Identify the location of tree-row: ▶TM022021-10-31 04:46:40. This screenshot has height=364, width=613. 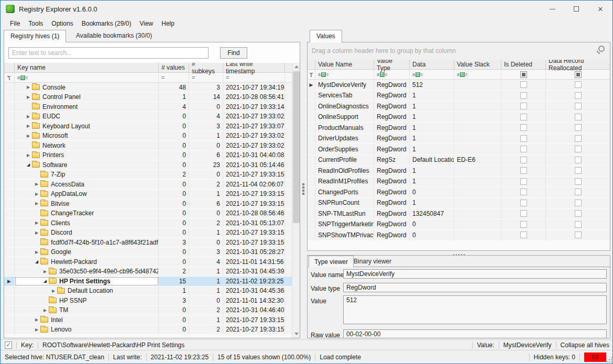
(148, 311).